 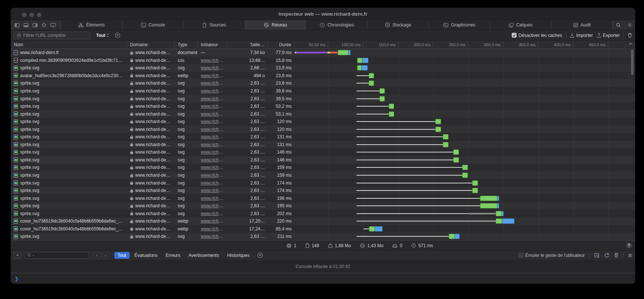 What do you see at coordinates (276, 25) in the screenshot?
I see `tab-network: Réseau` at bounding box center [276, 25].